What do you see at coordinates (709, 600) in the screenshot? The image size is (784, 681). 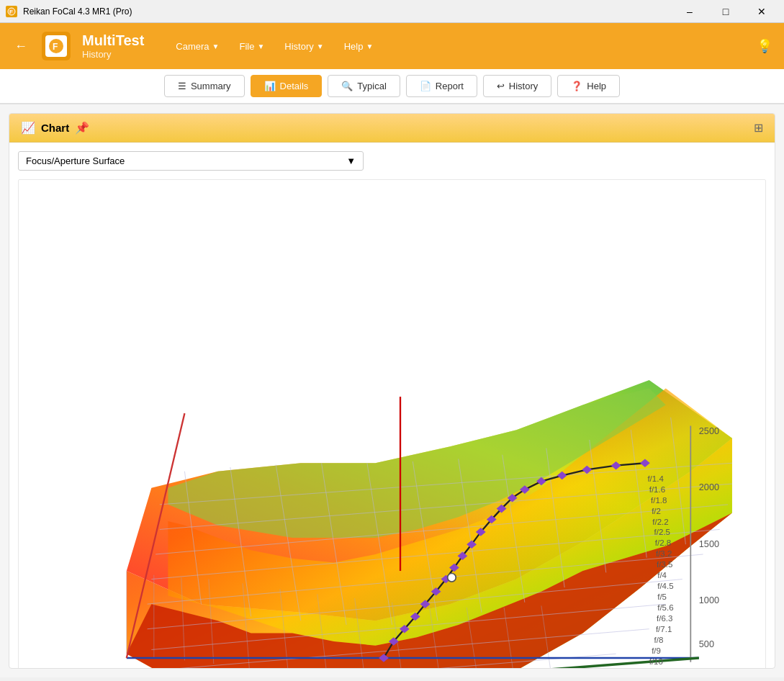 I see `y-label-1000: 1000` at bounding box center [709, 600].